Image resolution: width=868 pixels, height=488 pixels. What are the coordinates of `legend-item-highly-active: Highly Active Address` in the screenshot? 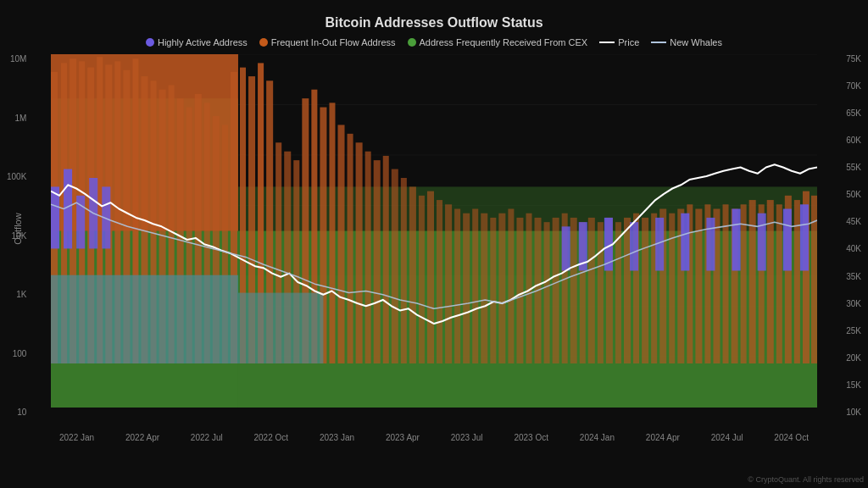 It's located at (197, 42).